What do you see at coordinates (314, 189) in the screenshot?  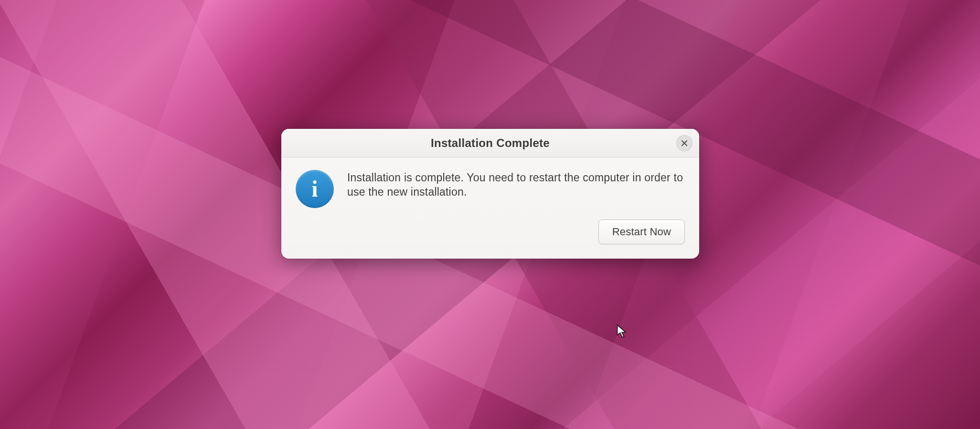 I see `info-glyph: i` at bounding box center [314, 189].